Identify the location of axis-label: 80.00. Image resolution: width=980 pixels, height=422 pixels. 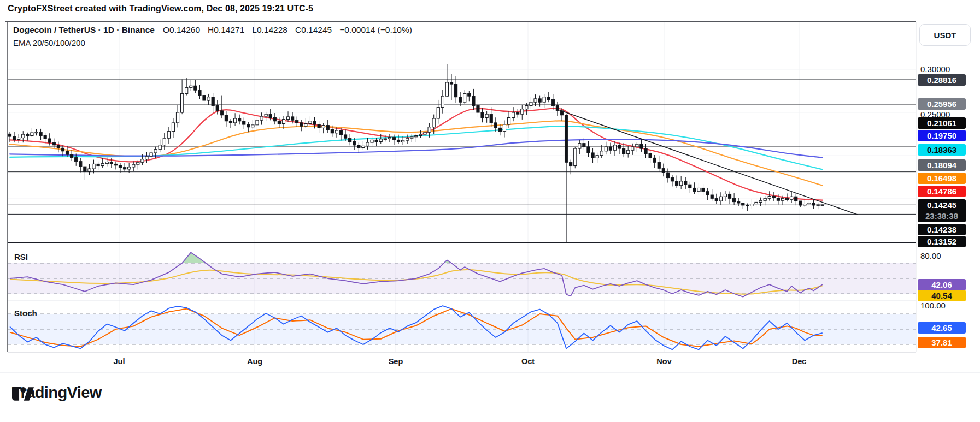
(931, 256).